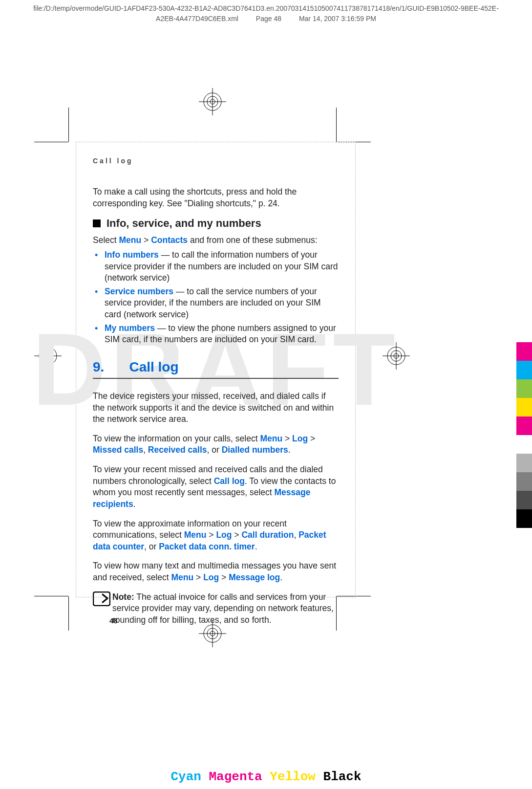  Describe the element at coordinates (216, 369) in the screenshot. I see `chapter-heading: 9. Call log` at that location.